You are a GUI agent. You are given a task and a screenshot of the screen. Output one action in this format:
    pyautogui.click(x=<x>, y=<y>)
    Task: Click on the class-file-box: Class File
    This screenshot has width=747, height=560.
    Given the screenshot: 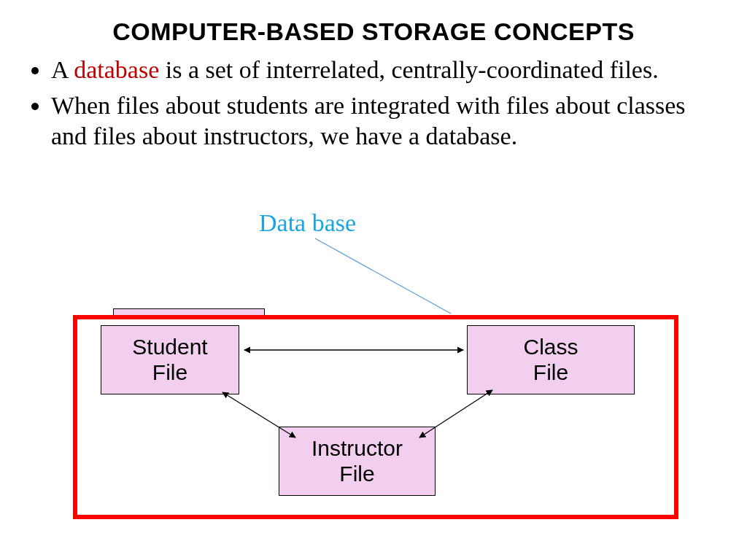 What is the action you would take?
    pyautogui.click(x=551, y=360)
    